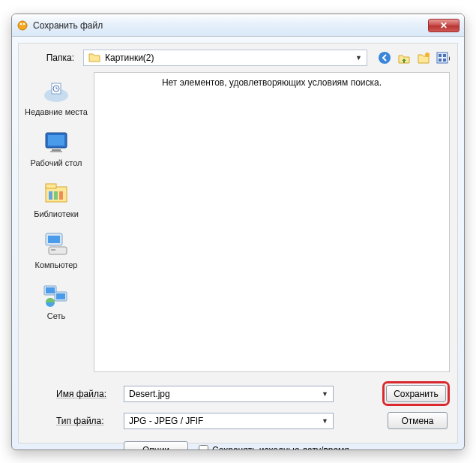  Describe the element at coordinates (238, 393) in the screenshot. I see `filename-row: Имя файла: Desert.jpg ▼ Сохранить` at that location.